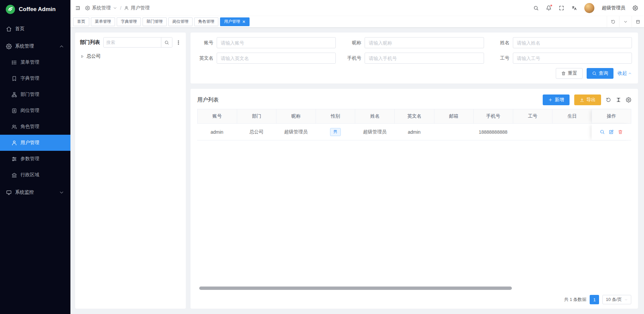  I want to click on tab-dept-mgmt: 部门管理, so click(155, 22).